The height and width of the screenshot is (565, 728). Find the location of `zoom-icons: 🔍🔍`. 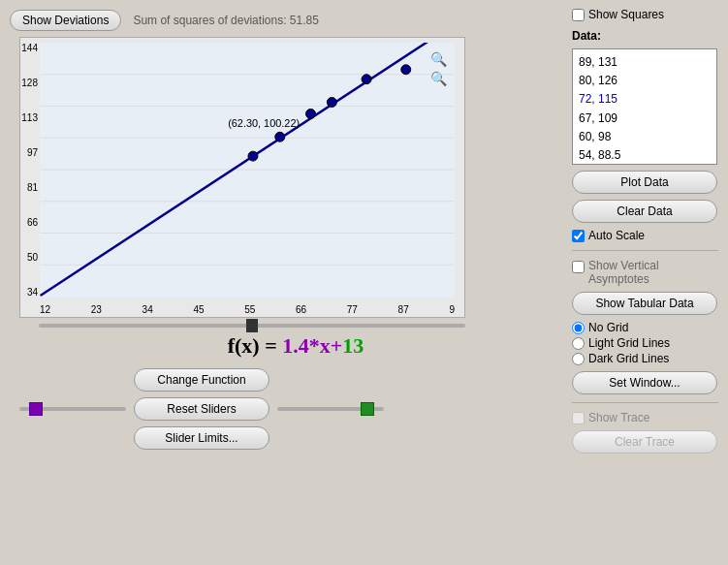

zoom-icons: 🔍🔍 is located at coordinates (438, 70).